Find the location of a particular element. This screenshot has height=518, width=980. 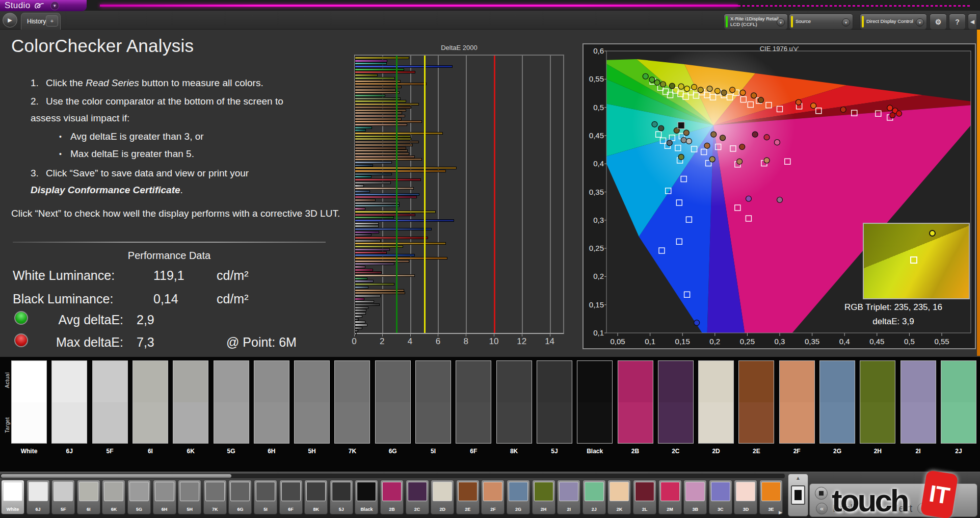

scroll-up-icon: ▲ is located at coordinates (798, 478).